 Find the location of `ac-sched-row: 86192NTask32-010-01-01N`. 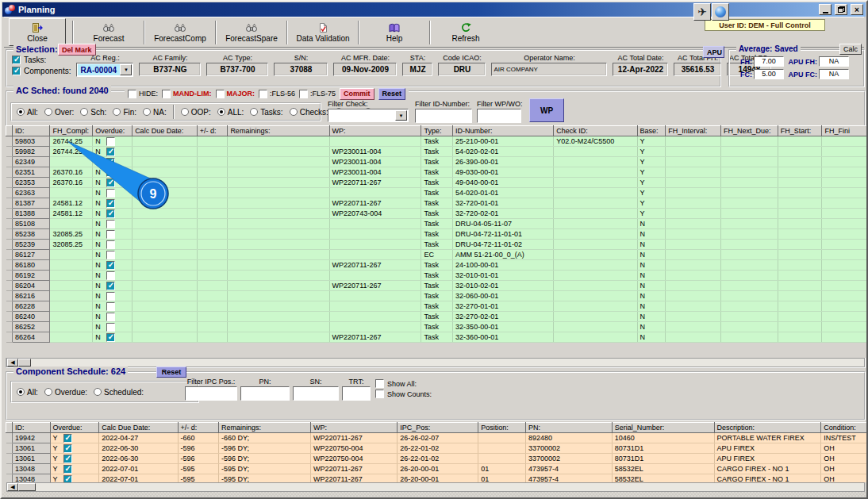

ac-sched-row: 86192NTask32-010-01-01N is located at coordinates (437, 276).